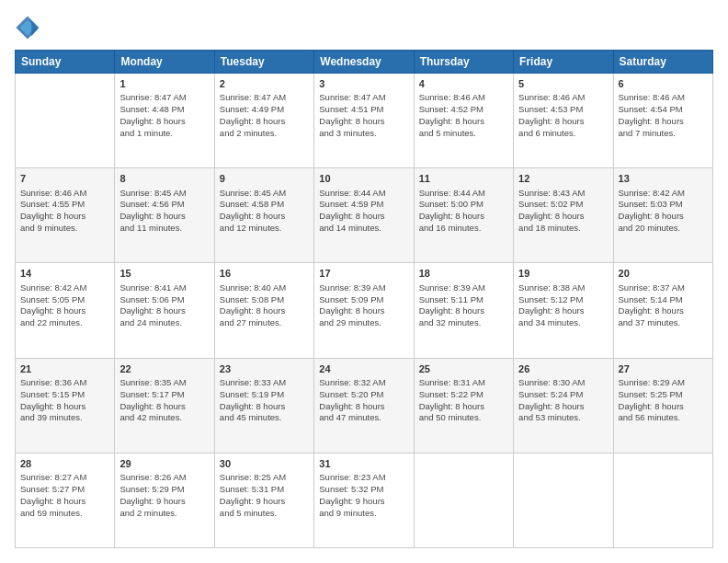 The width and height of the screenshot is (728, 563). Describe the element at coordinates (664, 116) in the screenshot. I see `day-info: Sunrise: 8:46 AM Sunset: 4:54 PM Dayligh…` at that location.